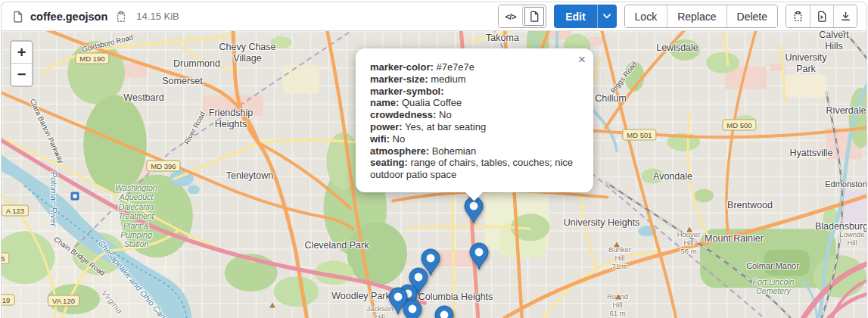  What do you see at coordinates (21, 53) in the screenshot?
I see `zoom-in-button: +` at bounding box center [21, 53].